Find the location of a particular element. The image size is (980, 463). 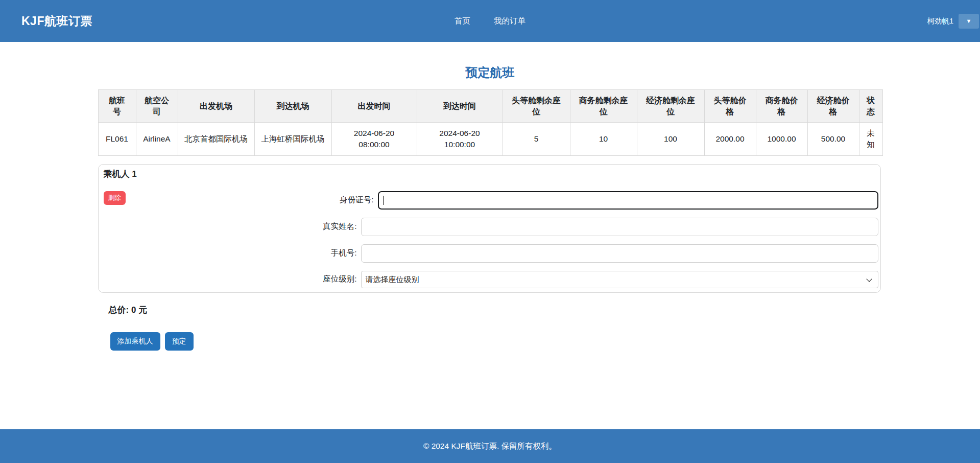

col-header-arrival-time: 到达时间 is located at coordinates (460, 106).